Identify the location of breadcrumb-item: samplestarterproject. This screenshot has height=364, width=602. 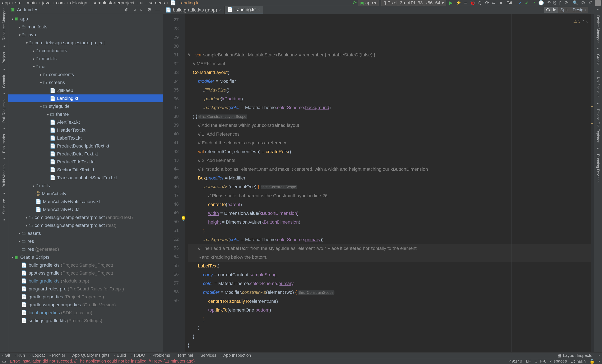
(114, 3).